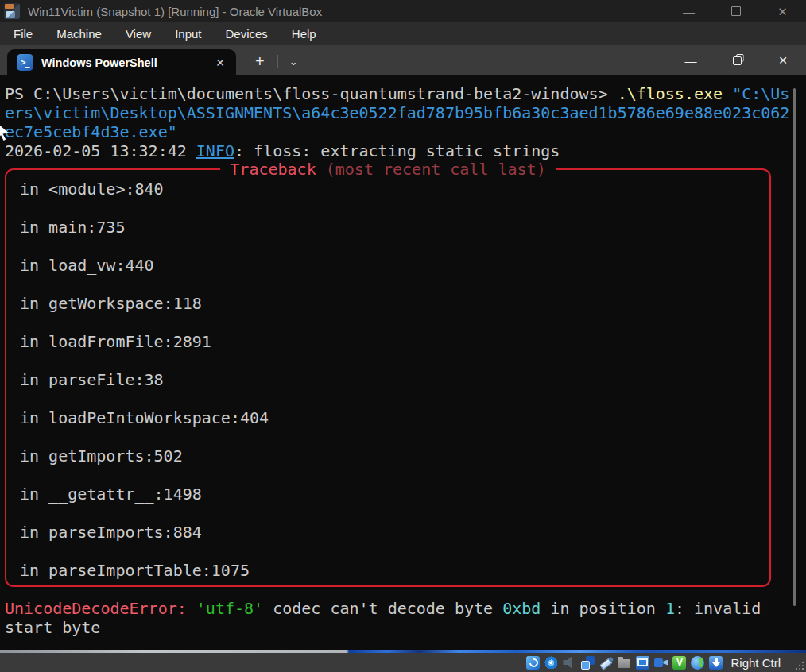  Describe the element at coordinates (738, 60) in the screenshot. I see `restore-icon` at that location.